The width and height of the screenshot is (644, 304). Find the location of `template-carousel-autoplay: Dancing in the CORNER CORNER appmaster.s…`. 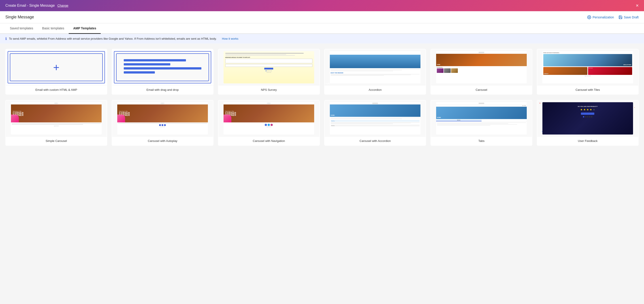

template-carousel-autoplay: Dancing in the CORNER CORNER appmaster.s… is located at coordinates (162, 123).